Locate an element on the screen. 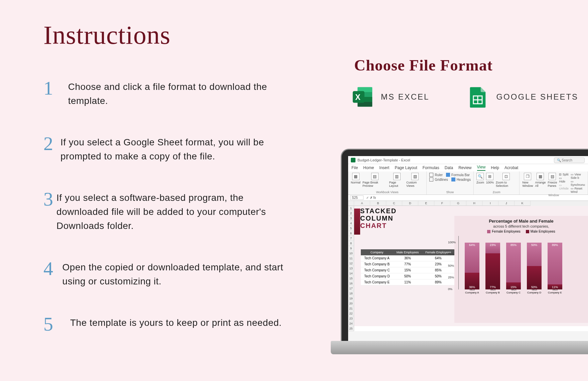 This screenshot has width=588, height=381. excel-ribbon: ▦Normal ▤Page Break Preview ▥Page Layout… is located at coordinates (468, 183).